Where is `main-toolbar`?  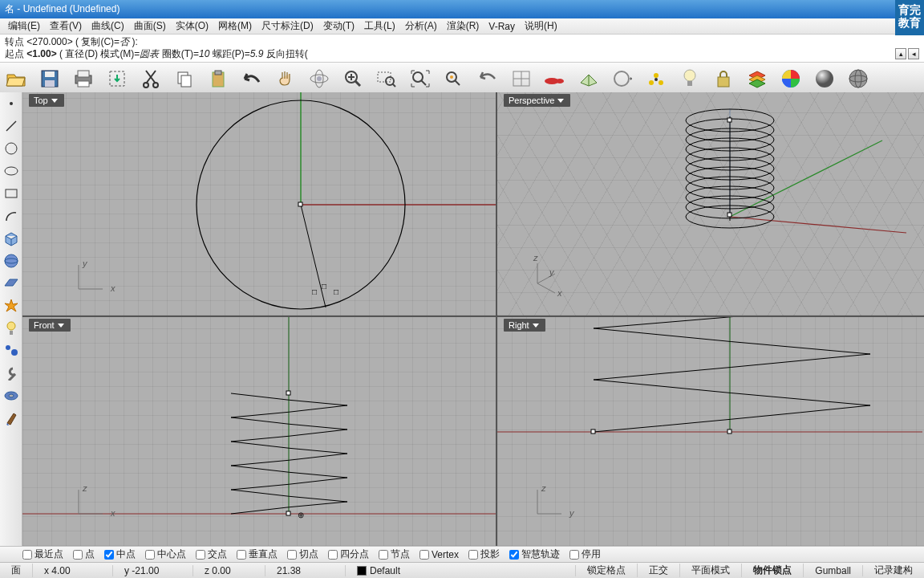
main-toolbar is located at coordinates (462, 79).